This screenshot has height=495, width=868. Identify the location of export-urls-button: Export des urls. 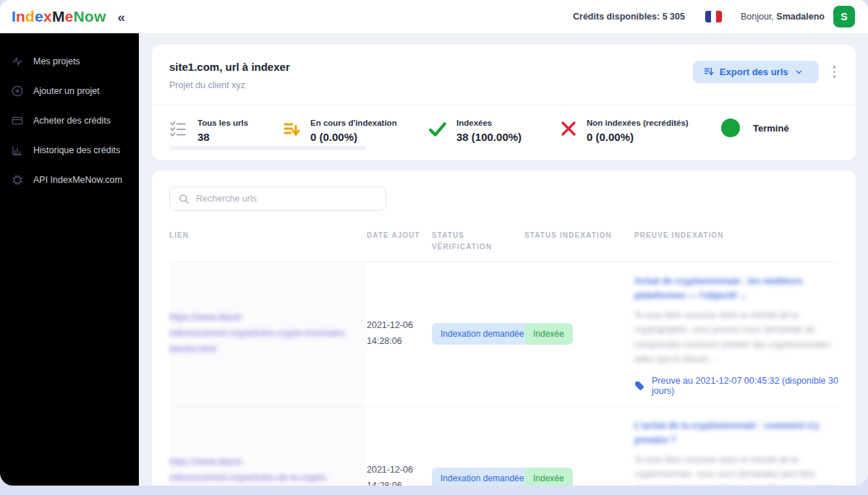
(756, 72).